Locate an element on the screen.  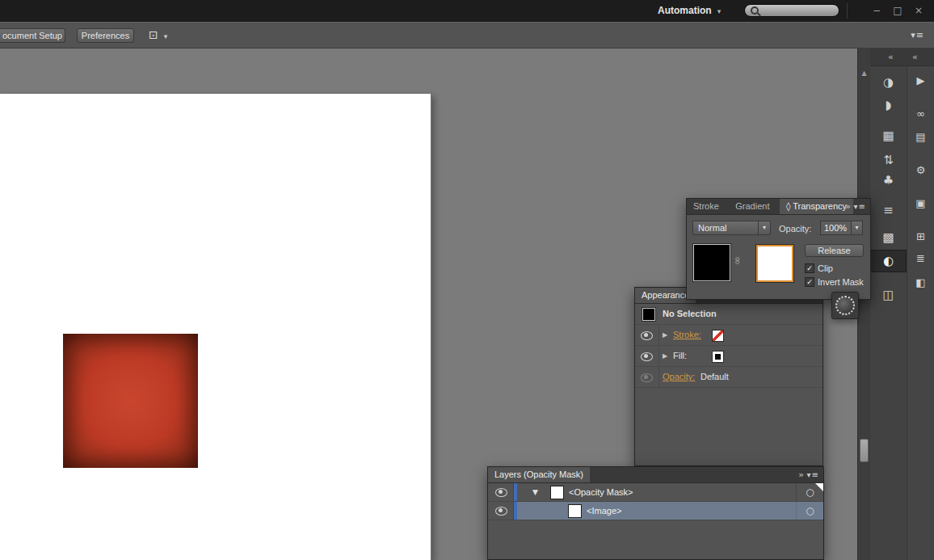
preferences-button: Preferences is located at coordinates (105, 36).